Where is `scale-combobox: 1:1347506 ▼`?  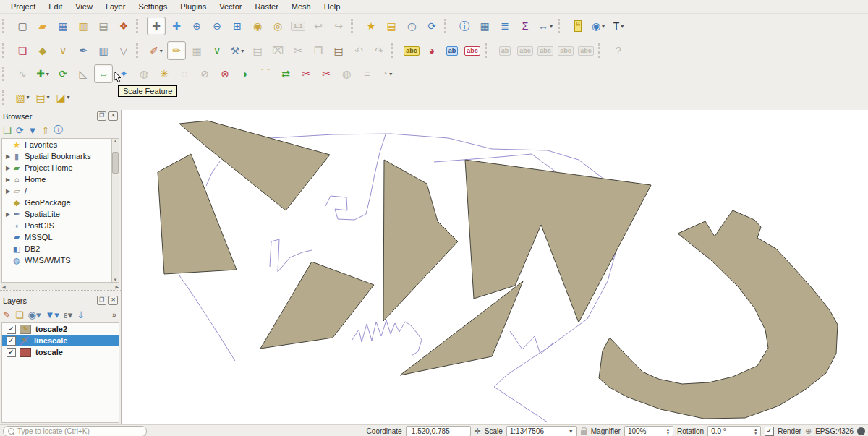
scale-combobox: 1:1347506 ▼ is located at coordinates (542, 431).